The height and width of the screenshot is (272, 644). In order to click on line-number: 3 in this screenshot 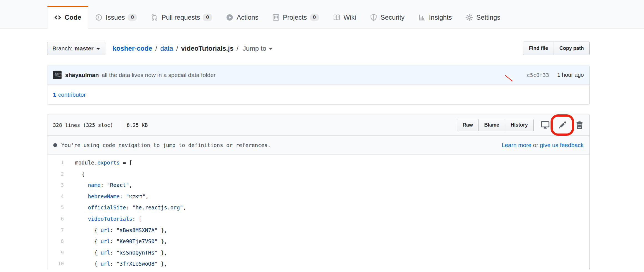, I will do `click(59, 185)`.